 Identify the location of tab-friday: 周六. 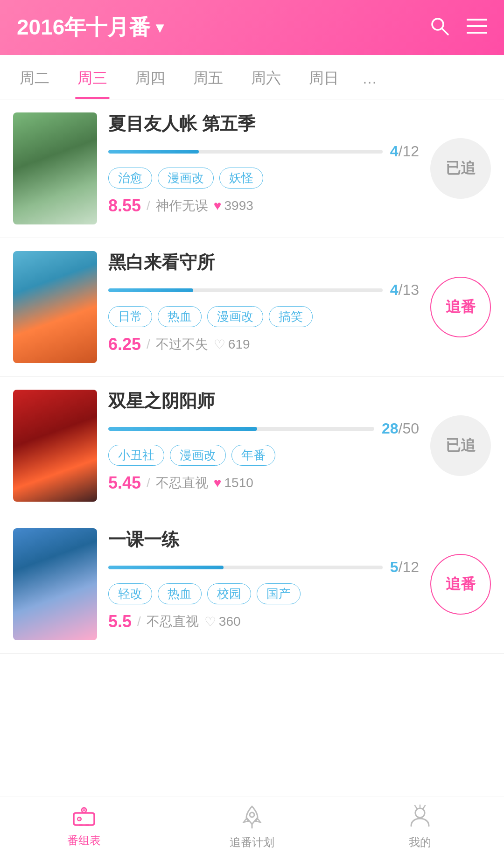
(266, 77).